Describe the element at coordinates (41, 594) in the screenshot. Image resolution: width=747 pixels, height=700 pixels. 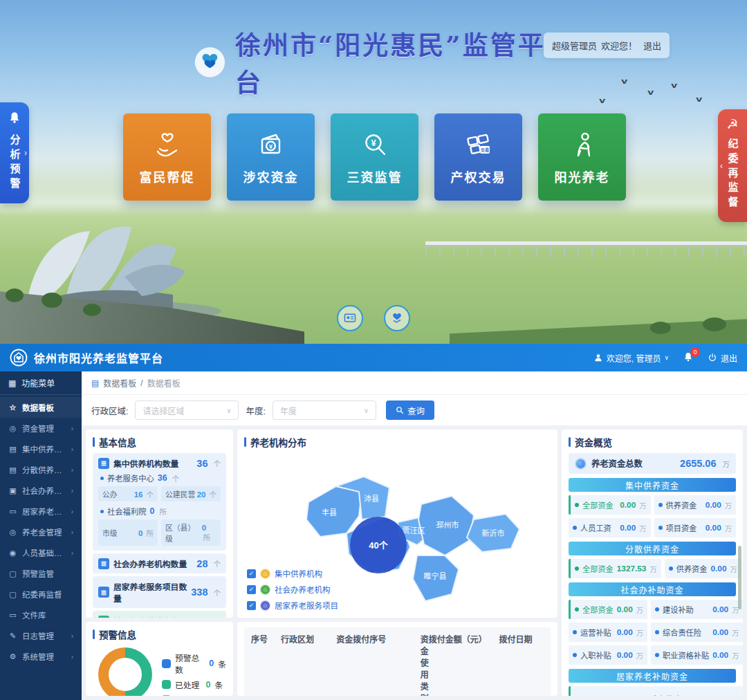
I see `sidebar-item-discipline-supervision: ▢ 纪委再监督` at that location.